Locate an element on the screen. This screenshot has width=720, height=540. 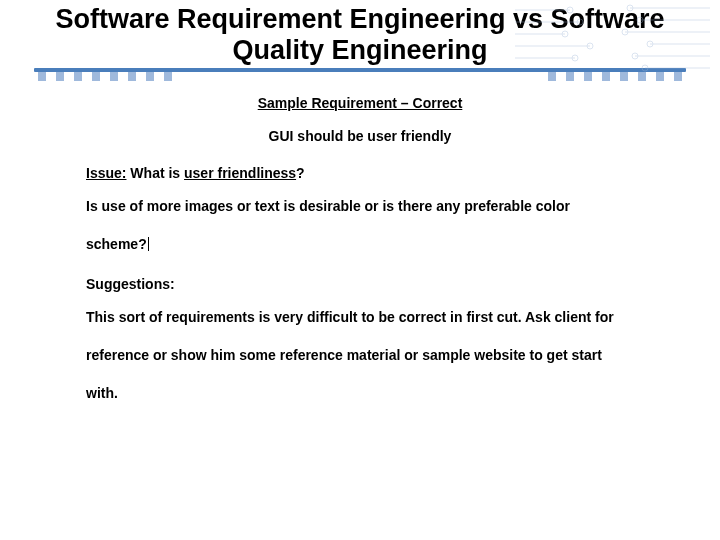
question-paragraph: Is use of more images or text is desirab… is located at coordinates (360, 226).